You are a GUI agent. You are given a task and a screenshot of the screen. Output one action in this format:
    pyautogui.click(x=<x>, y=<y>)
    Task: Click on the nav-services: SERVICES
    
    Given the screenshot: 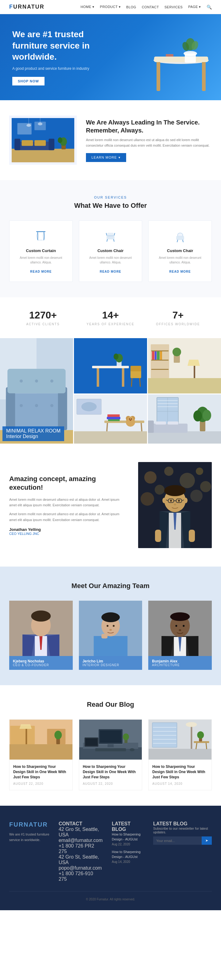 What is the action you would take?
    pyautogui.click(x=174, y=7)
    